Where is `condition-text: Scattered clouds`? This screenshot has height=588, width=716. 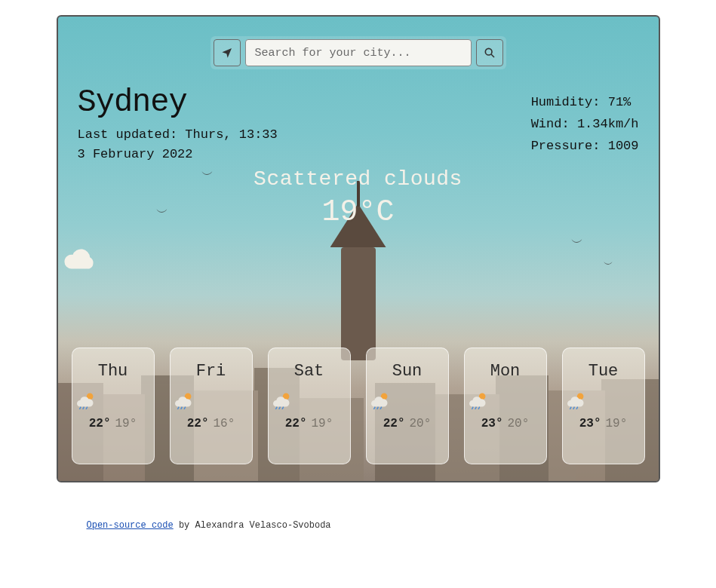 condition-text: Scattered clouds is located at coordinates (358, 179).